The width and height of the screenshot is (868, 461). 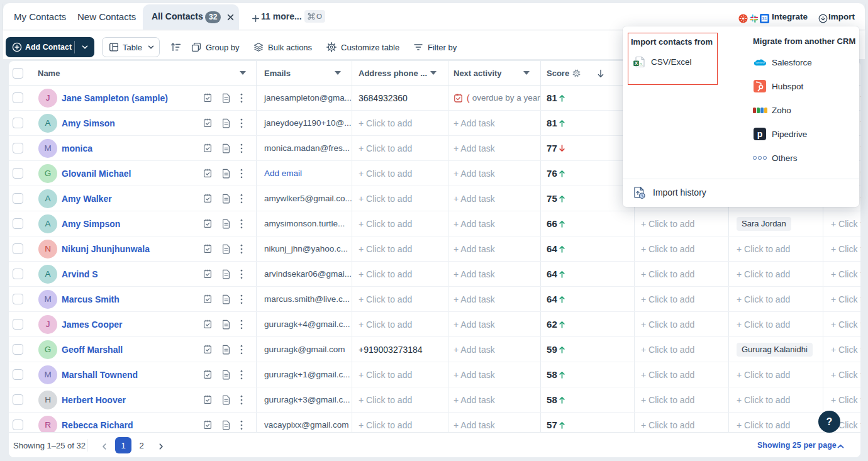 I want to click on svg-text: X, so click(x=637, y=63).